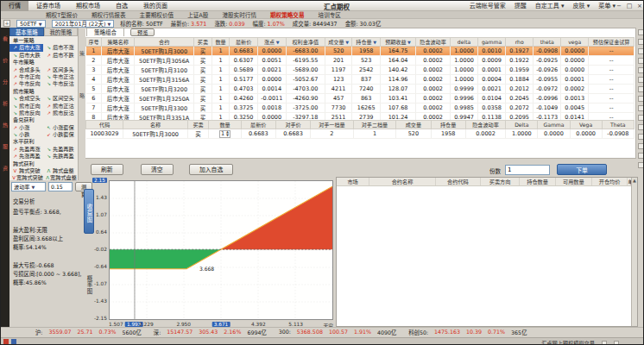 This screenshot has height=345, width=644. Describe the element at coordinates (414, 125) in the screenshot. I see `column-header: 成交量` at that location.